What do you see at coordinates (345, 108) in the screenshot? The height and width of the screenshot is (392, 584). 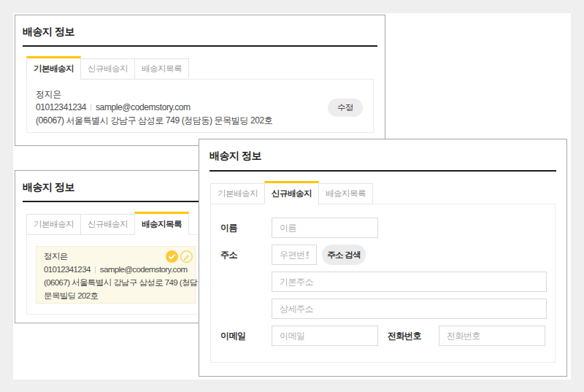 I see `edit-button: 수정` at bounding box center [345, 108].